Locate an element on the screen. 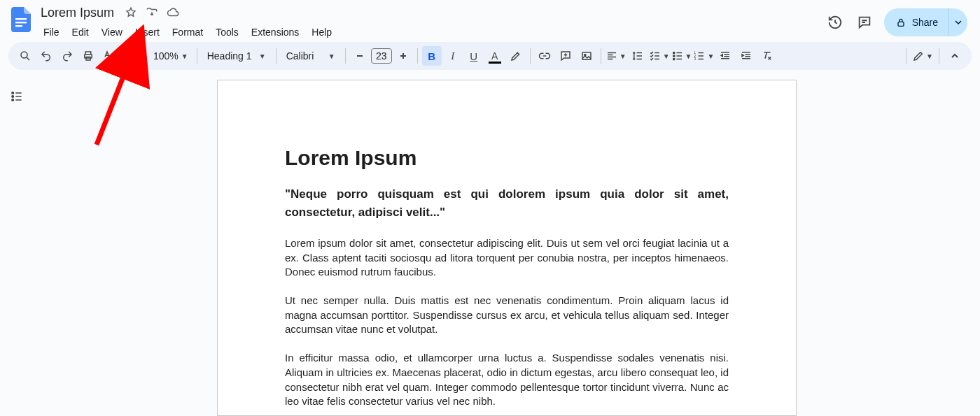 This screenshot has width=980, height=416. text-color-button: A is located at coordinates (495, 56).